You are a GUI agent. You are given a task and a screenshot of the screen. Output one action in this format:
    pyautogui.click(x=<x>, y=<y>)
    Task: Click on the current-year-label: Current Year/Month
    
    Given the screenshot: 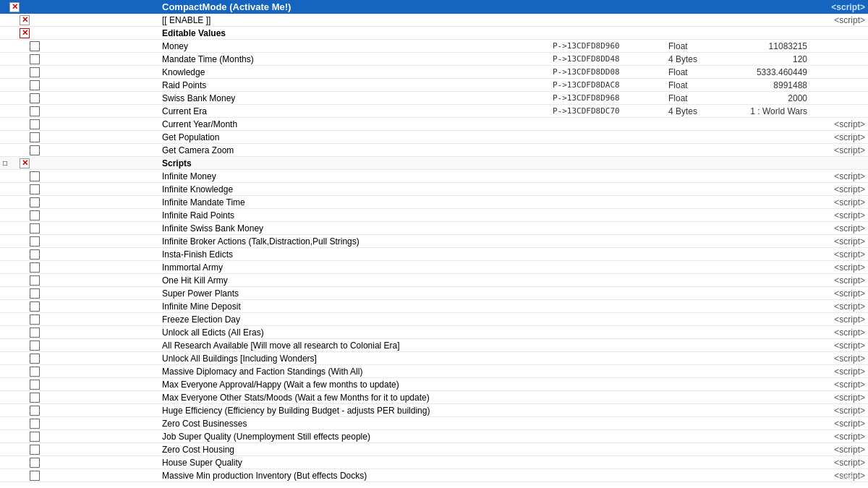 What is the action you would take?
    pyautogui.click(x=354, y=124)
    